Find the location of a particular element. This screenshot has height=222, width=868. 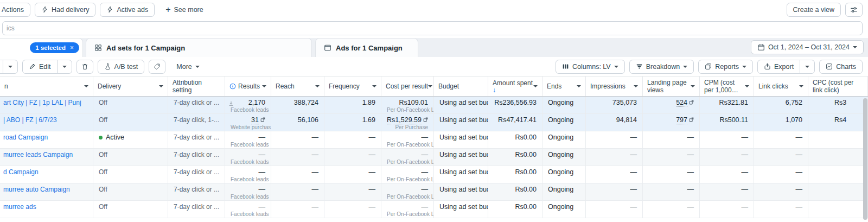

clear-selection-icon: × is located at coordinates (72, 48).